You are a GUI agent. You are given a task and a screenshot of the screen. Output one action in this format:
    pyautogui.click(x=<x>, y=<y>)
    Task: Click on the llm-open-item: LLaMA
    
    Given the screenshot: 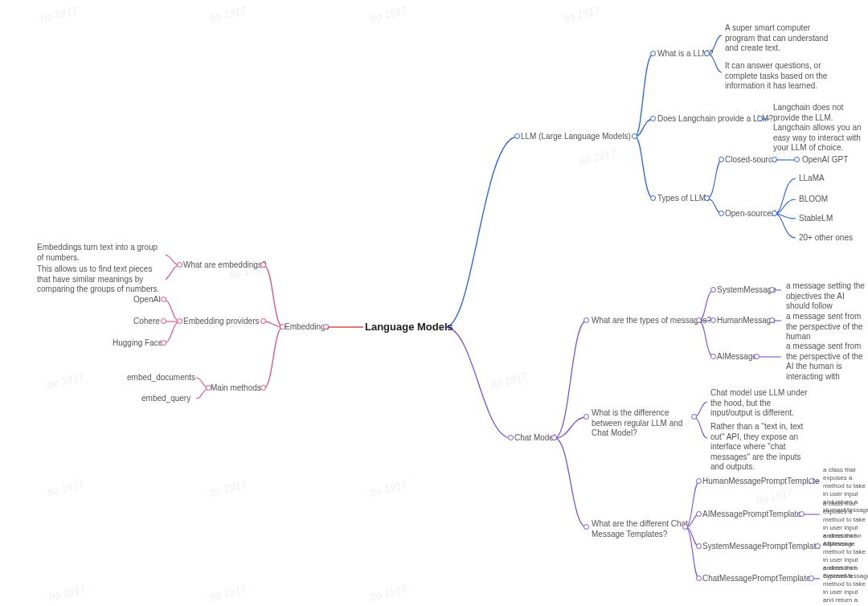 What is the action you would take?
    pyautogui.click(x=812, y=178)
    